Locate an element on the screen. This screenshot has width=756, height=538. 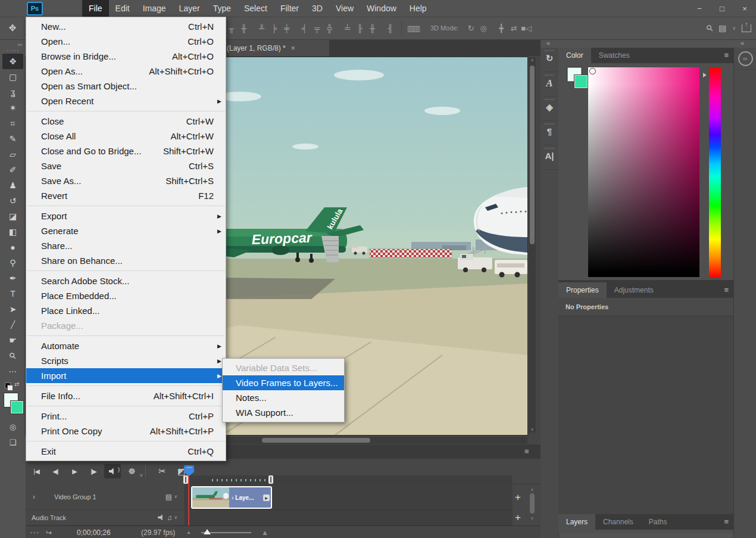
toolbar-grip is located at coordinates (13, 51).